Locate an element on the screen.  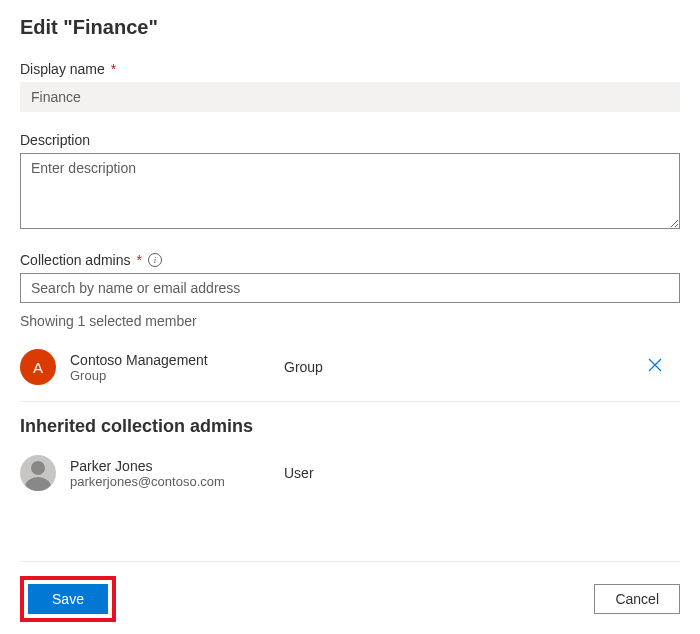
display-name-input is located at coordinates (350, 97).